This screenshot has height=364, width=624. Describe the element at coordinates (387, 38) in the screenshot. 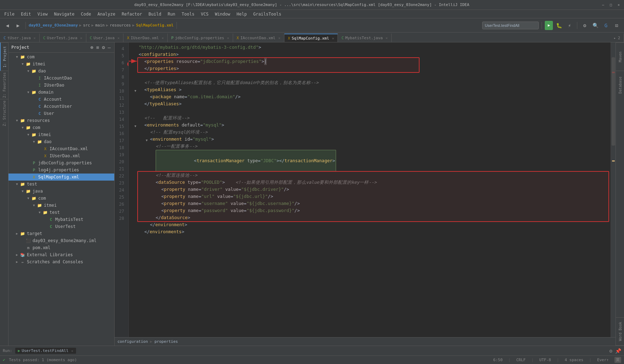

I see `tab-mybatistest-close: ✕` at that location.